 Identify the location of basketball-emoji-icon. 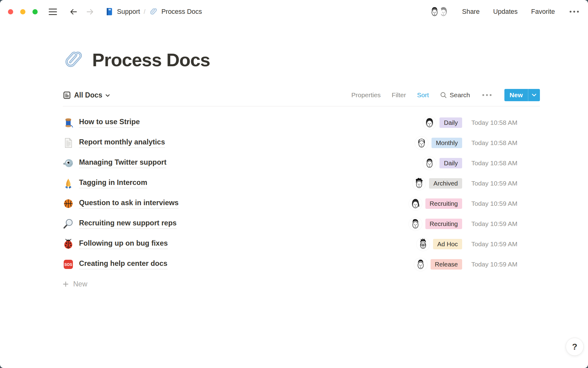
(68, 204).